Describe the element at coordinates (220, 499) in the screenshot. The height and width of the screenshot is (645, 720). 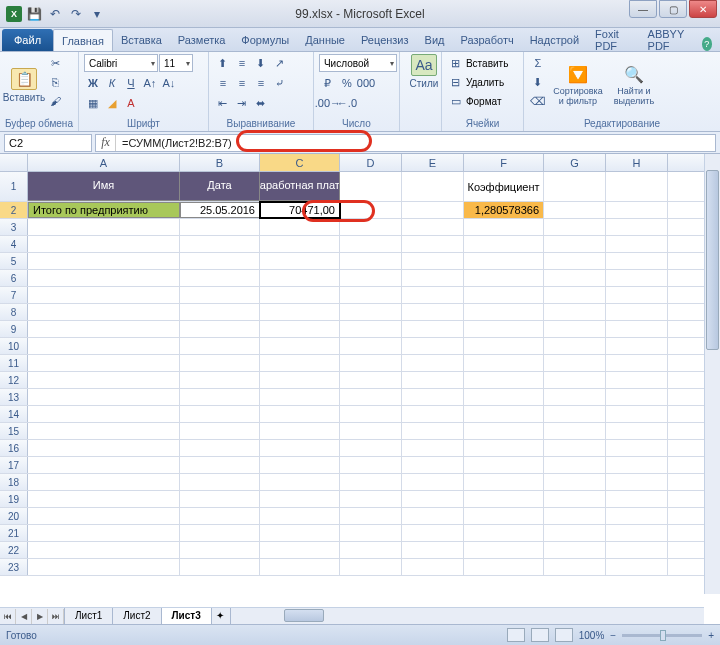
I see `cell-b19` at that location.